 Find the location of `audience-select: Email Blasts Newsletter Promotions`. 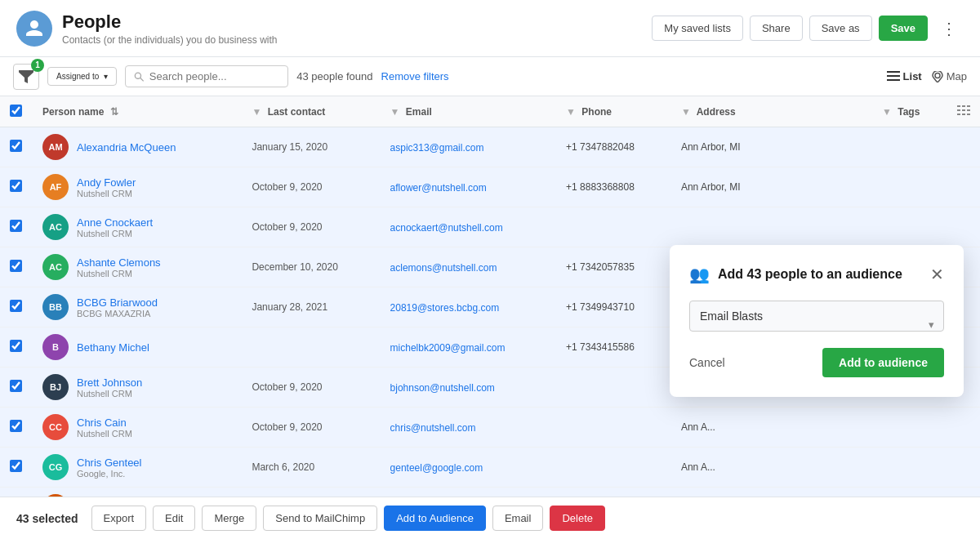

audience-select: Email Blasts Newsletter Promotions is located at coordinates (817, 316).